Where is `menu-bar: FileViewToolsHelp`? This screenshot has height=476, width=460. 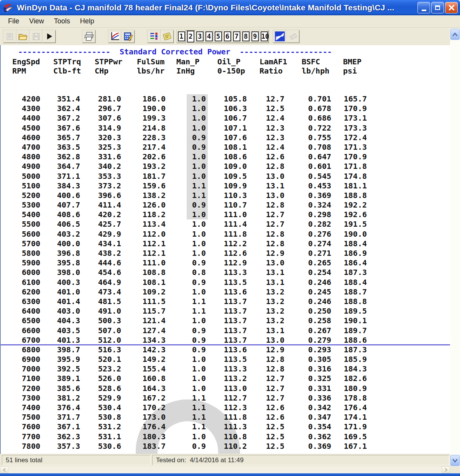
menu-bar: FileViewToolsHelp is located at coordinates (230, 21).